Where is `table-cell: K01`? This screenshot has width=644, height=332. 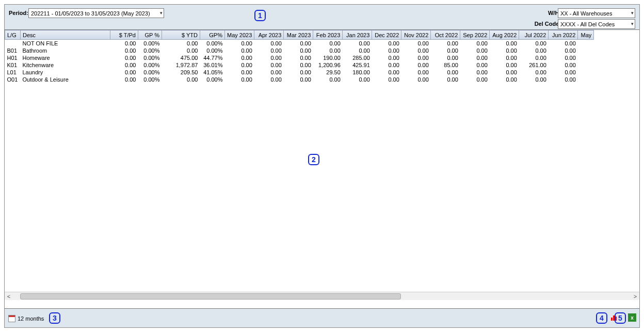
table-cell: K01 is located at coordinates (13, 65).